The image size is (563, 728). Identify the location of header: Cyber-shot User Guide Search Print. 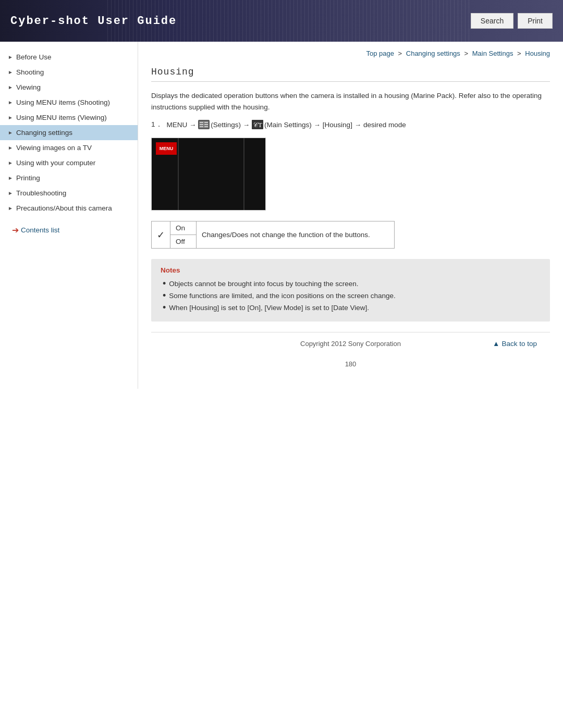
(282, 21).